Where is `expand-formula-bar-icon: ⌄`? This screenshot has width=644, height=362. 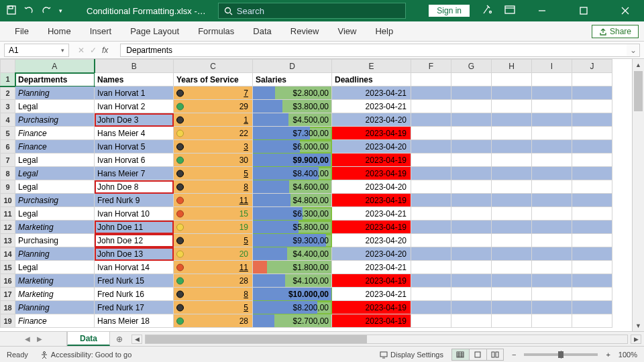 expand-formula-bar-icon: ⌄ is located at coordinates (633, 50).